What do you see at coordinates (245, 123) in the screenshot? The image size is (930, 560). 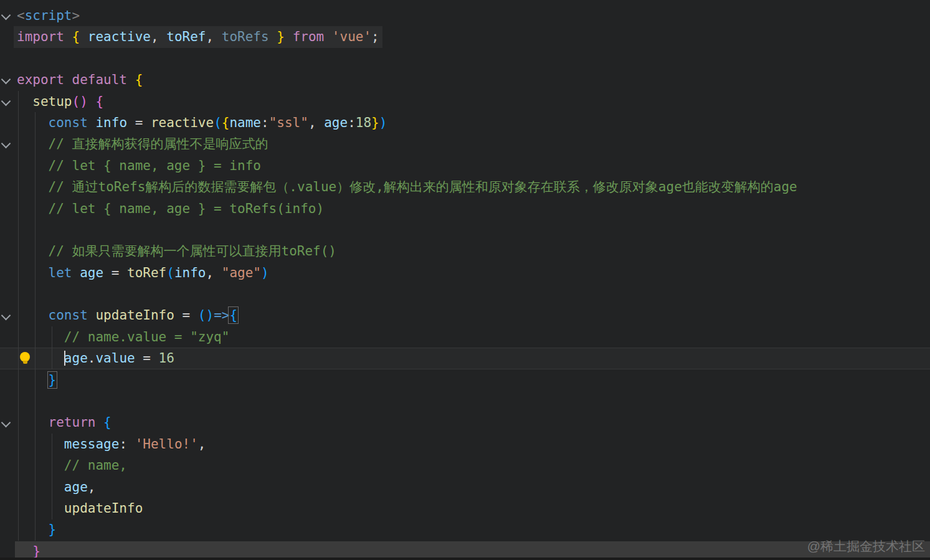 I see `code-token: name` at bounding box center [245, 123].